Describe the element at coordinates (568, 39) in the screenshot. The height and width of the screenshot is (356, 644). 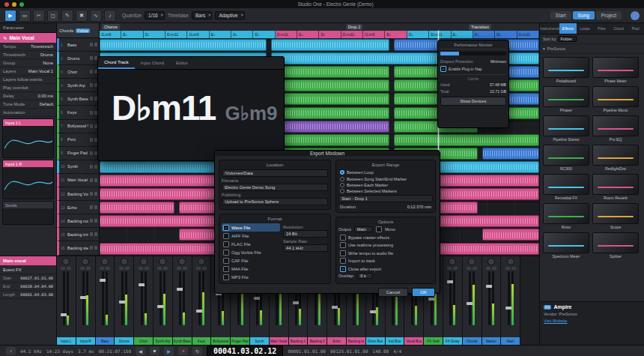
I see `sort-select: Folder` at that location.